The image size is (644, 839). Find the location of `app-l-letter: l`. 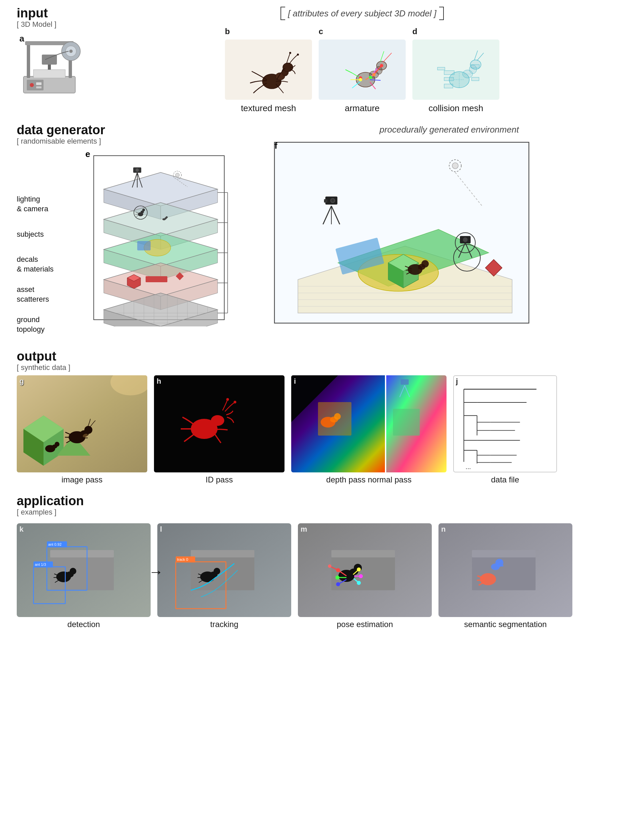

app-l-letter: l is located at coordinates (161, 529).